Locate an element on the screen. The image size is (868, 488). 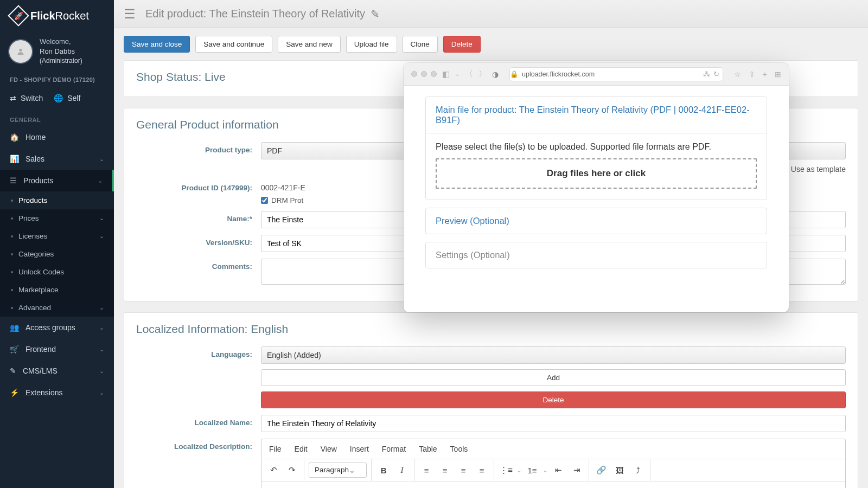
use-template-checkbox: Use as template is located at coordinates (813, 169).